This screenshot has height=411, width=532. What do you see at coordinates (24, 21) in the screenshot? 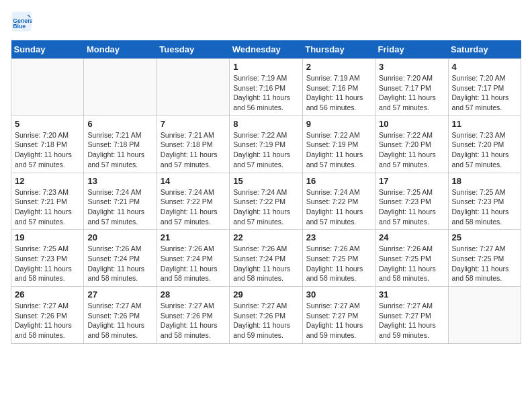
I see `logo: General Blue` at bounding box center [24, 21].